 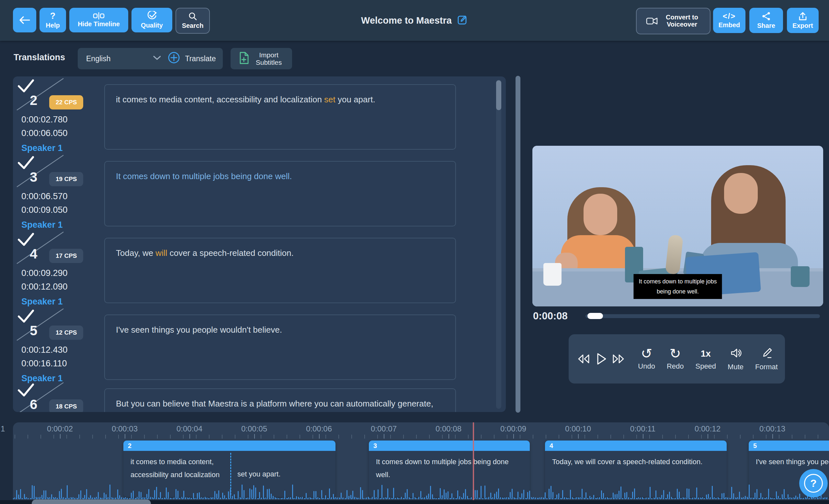 What do you see at coordinates (92, 502) in the screenshot?
I see `timeline-horizontal-scrollbar` at bounding box center [92, 502].